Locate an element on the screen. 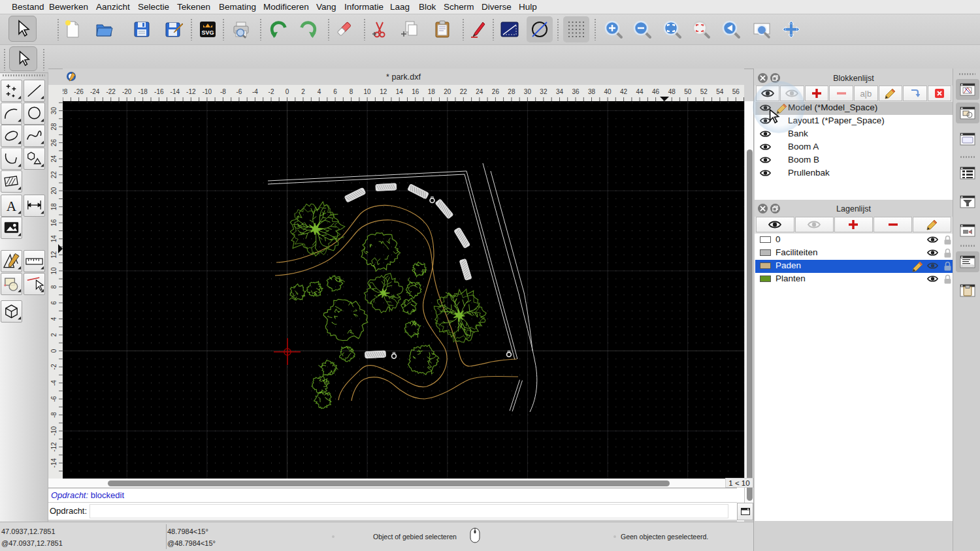 The height and width of the screenshot is (551, 980). svg-text: -18 is located at coordinates (142, 91).